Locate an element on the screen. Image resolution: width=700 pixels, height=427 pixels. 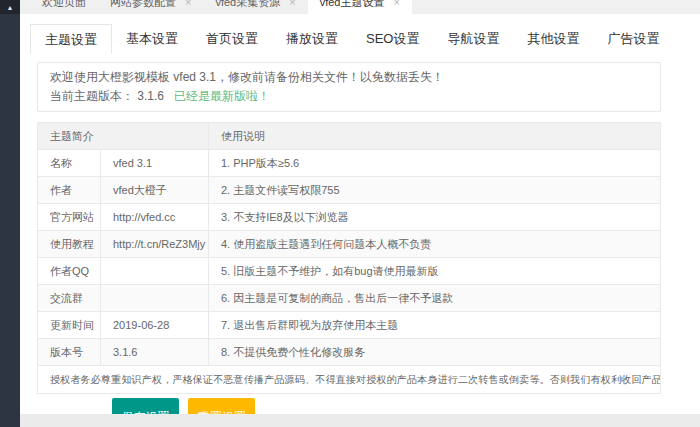
window-tab-label: vfed主题设置 is located at coordinates (352, 5).